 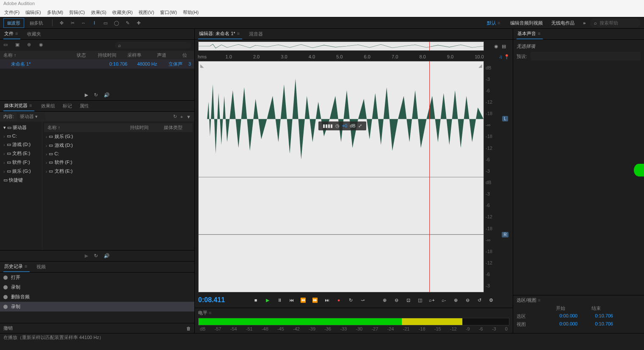 I want to click on zoom-full-button: ⊡, so click(x=408, y=300).